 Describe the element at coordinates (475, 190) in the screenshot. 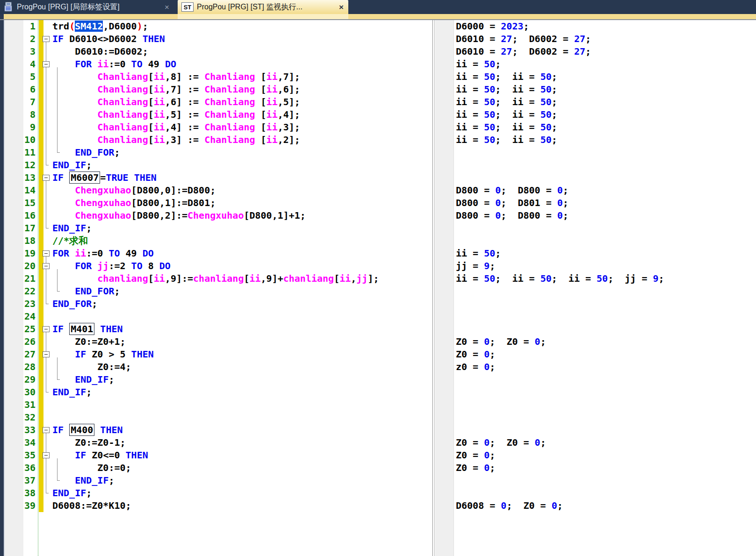

I see `code-segment: D800 =` at that location.